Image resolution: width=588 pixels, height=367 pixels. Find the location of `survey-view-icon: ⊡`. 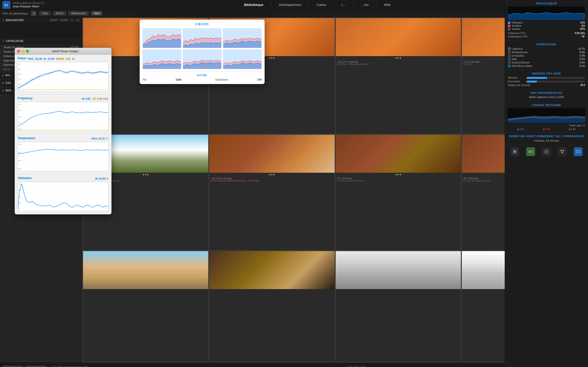

survey-view-icon: ⊡ is located at coordinates (79, 366).